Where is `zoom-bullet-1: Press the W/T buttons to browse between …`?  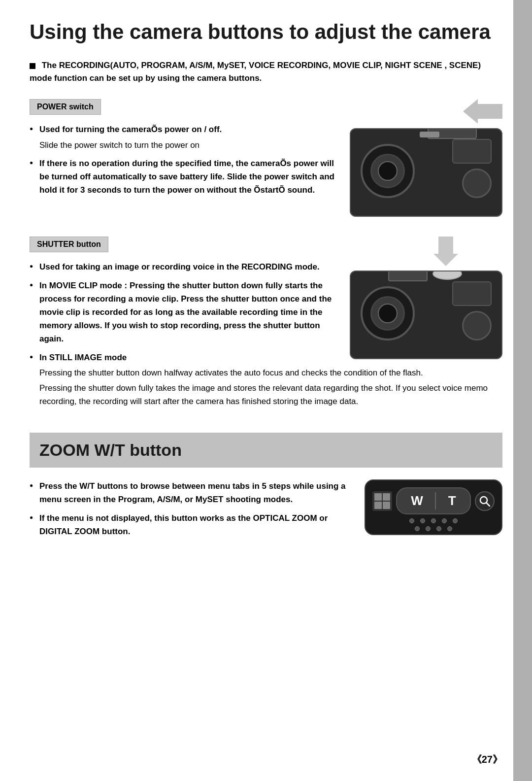
zoom-bullet-1: Press the W/T buttons to browse between … is located at coordinates (266, 493).